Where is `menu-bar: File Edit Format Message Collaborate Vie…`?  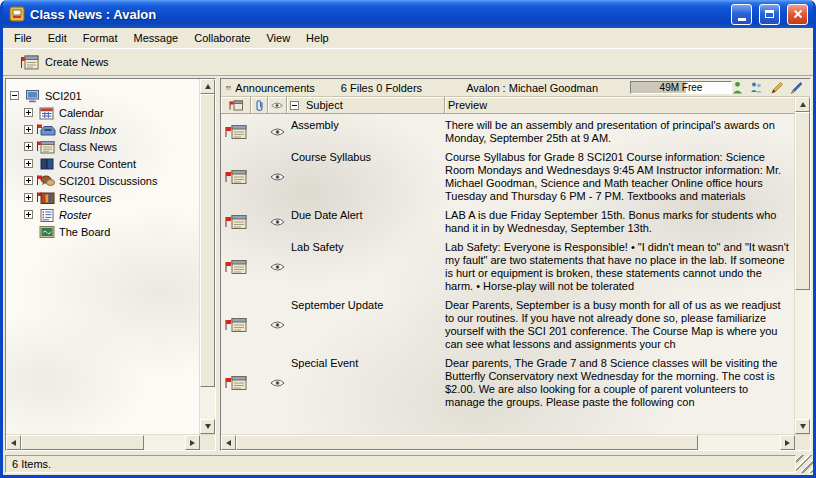 menu-bar: File Edit Format Message Collaborate Vie… is located at coordinates (408, 38).